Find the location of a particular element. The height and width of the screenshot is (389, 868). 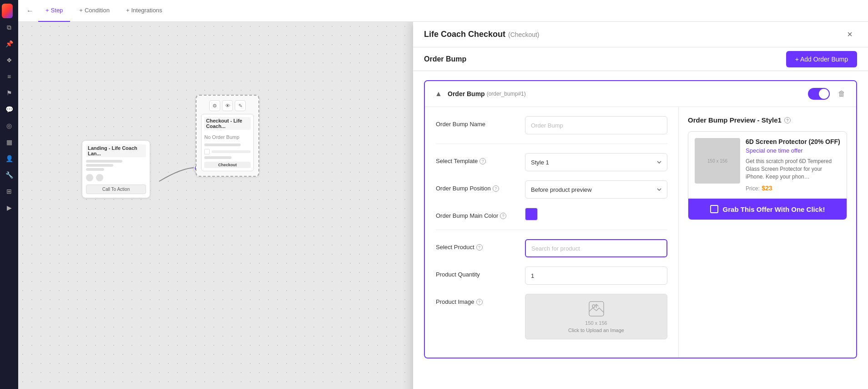

panel-close-button: × is located at coordinates (850, 35).